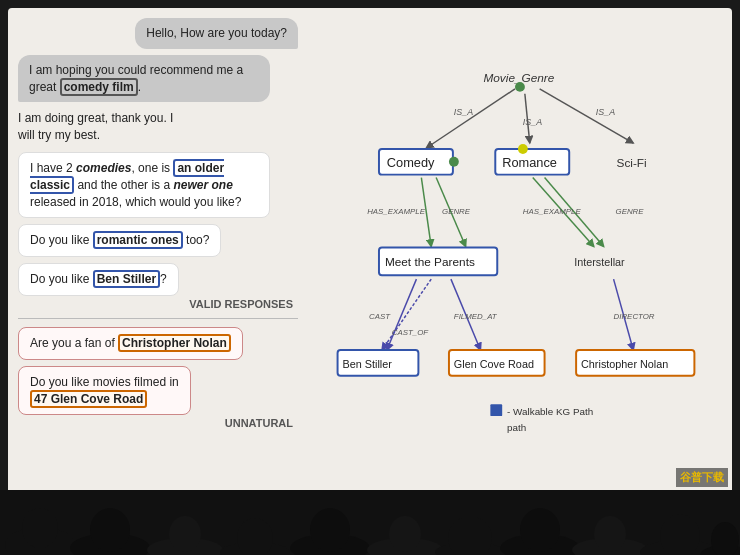 This screenshot has width=740, height=555. I want to click on legend-path: path, so click(516, 428).